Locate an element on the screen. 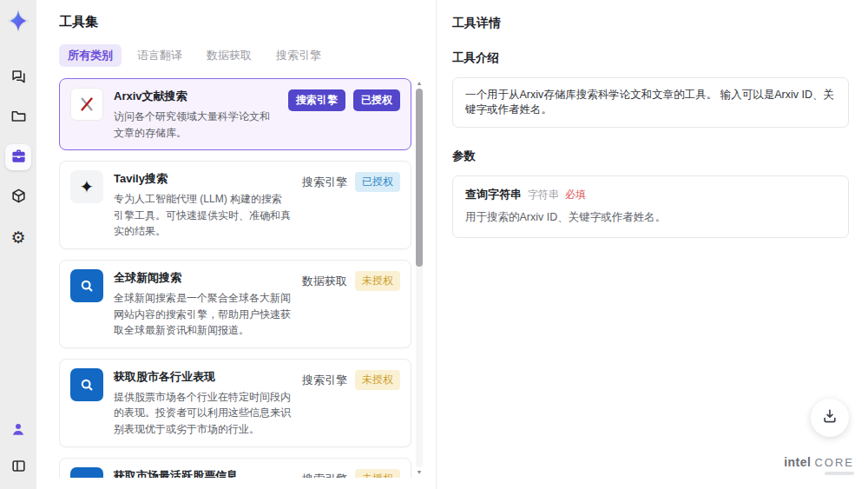 Image resolution: width=868 pixels, height=489 pixels. tool-title: 全球新闻搜索 is located at coordinates (203, 278).